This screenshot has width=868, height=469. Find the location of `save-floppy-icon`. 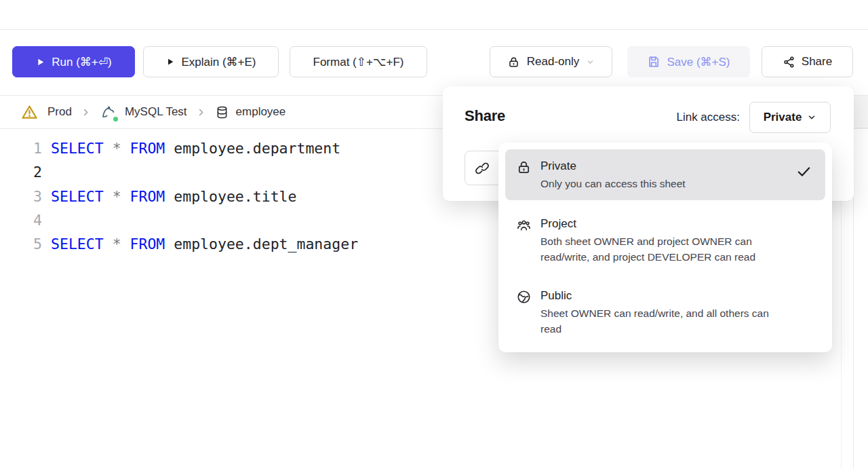

save-floppy-icon is located at coordinates (654, 62).